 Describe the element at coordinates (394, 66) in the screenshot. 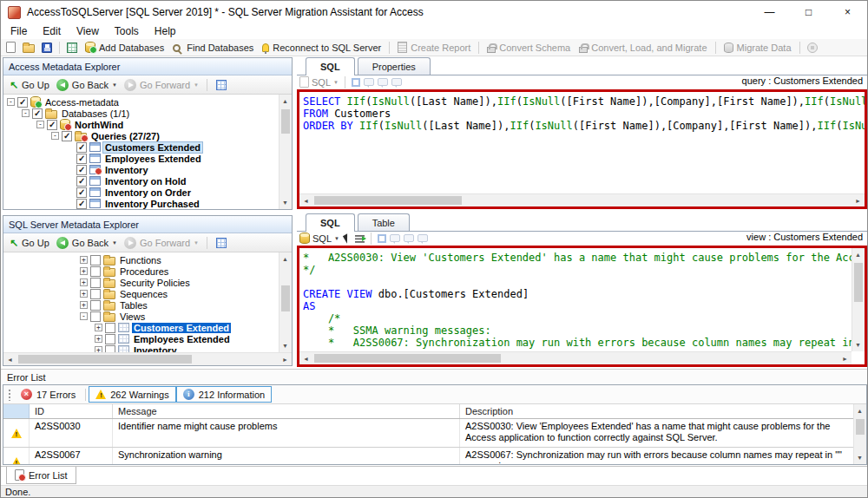

I see `tab-properties: Properties` at that location.